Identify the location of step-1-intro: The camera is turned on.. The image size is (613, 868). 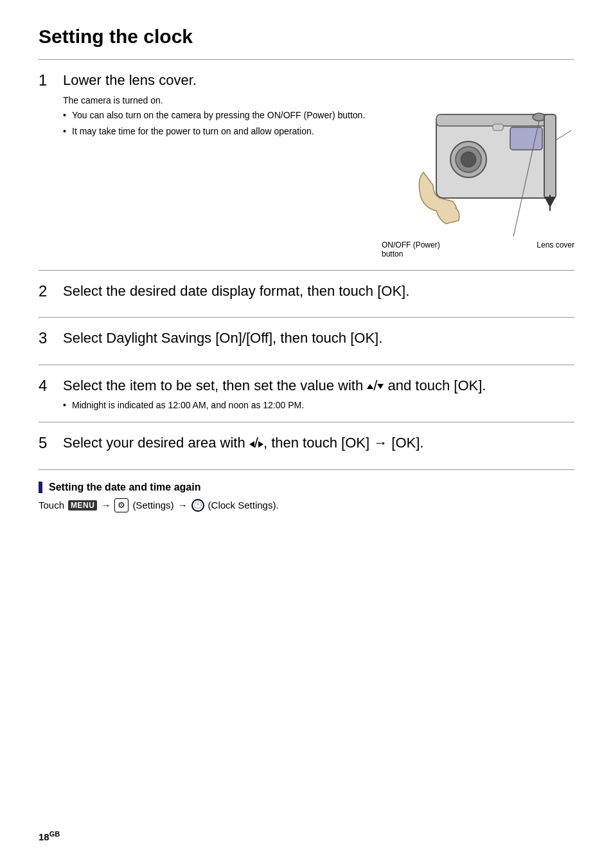
(216, 100).